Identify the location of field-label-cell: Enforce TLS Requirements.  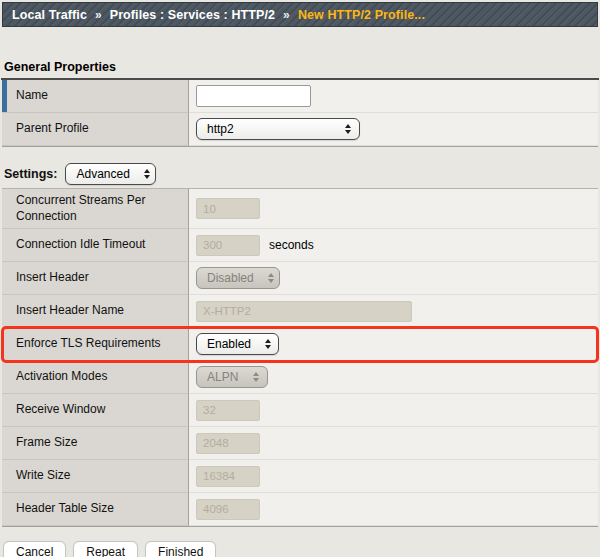
(96, 344).